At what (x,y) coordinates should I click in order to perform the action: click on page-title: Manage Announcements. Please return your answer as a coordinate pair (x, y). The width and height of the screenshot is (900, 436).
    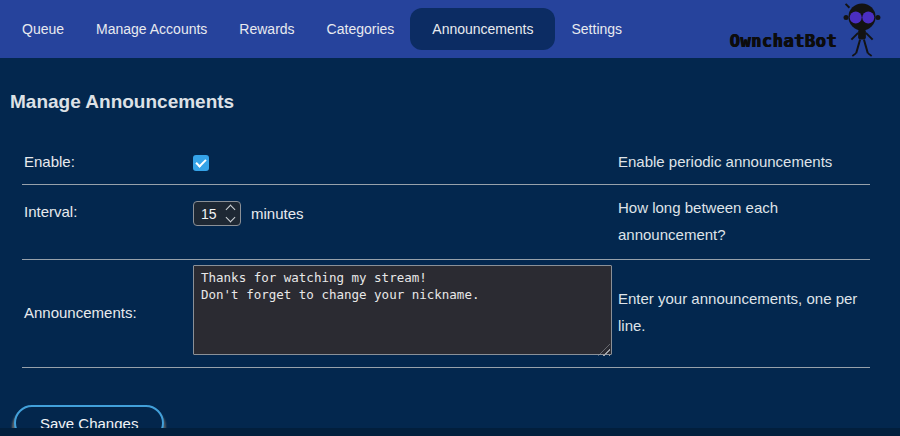
    Looking at the image, I should click on (455, 102).